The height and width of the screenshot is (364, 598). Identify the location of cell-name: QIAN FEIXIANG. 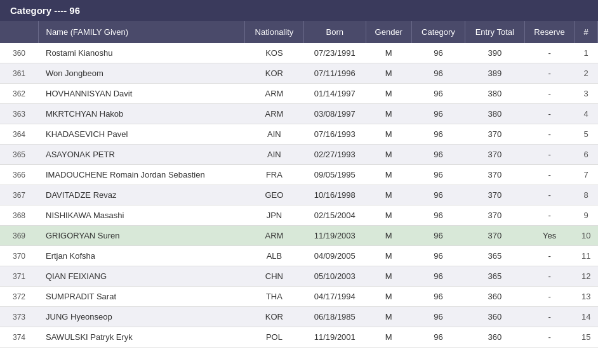
(141, 276).